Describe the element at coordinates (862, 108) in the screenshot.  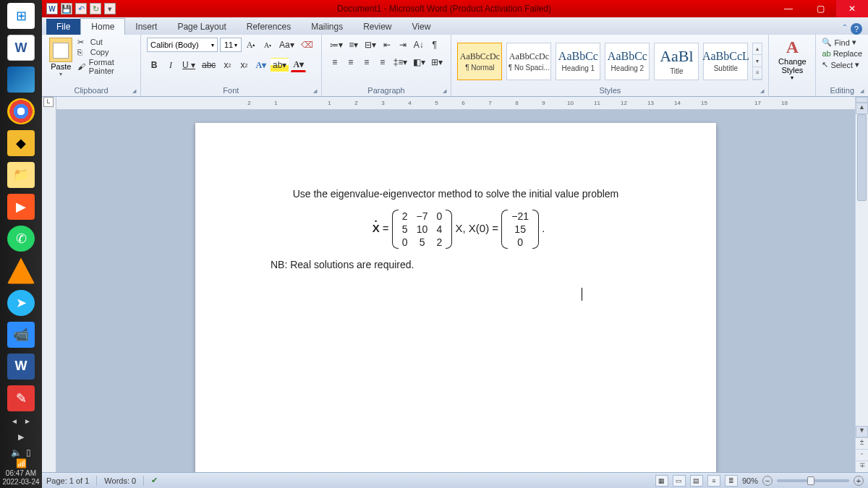
I see `scroll-up: ▲` at that location.